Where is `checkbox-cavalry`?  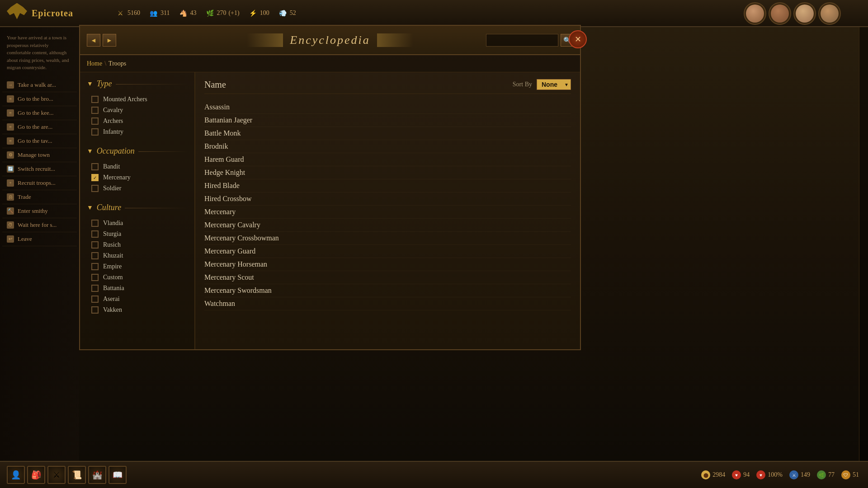 checkbox-cavalry is located at coordinates (95, 110).